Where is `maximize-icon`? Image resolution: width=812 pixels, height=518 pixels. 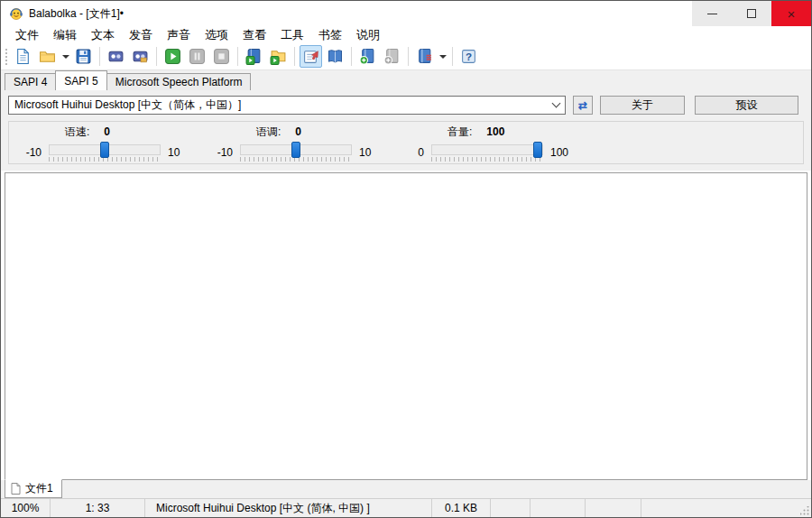 maximize-icon is located at coordinates (752, 14).